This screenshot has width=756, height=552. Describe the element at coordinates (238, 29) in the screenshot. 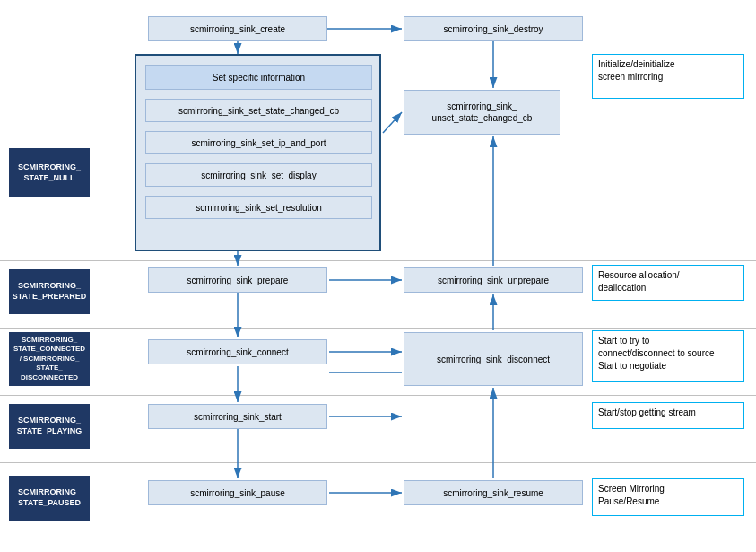

I see `func-create: scmirroring_sink_create` at that location.